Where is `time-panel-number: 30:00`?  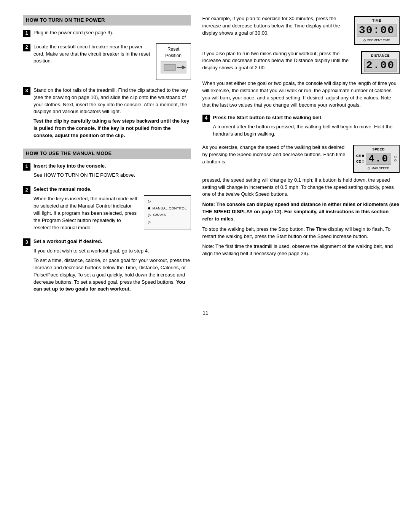
time-panel-number: 30:00 is located at coordinates (377, 30).